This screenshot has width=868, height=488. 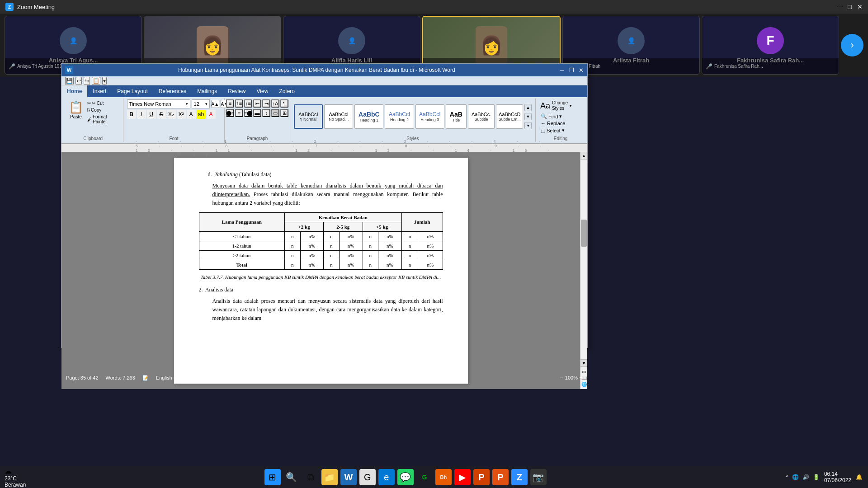 What do you see at coordinates (553, 123) in the screenshot?
I see `replace-button: ↔ Replace` at bounding box center [553, 123].